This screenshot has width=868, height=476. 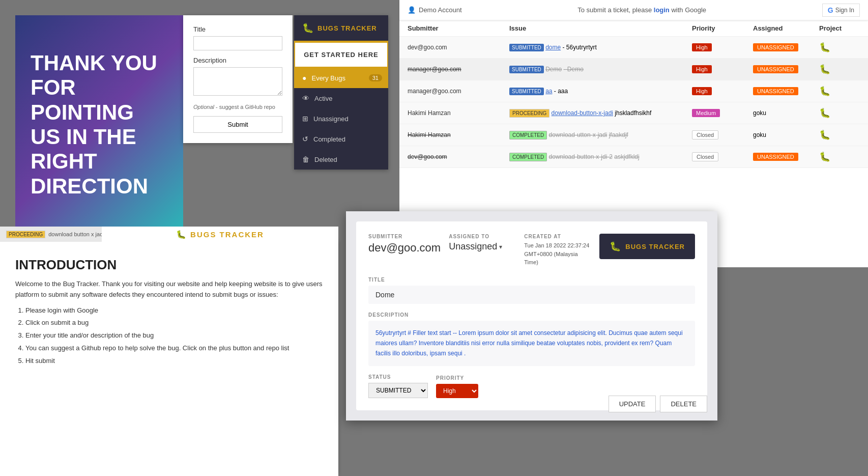 What do you see at coordinates (174, 323) in the screenshot?
I see `list-item: Click on submit a bug` at bounding box center [174, 323].